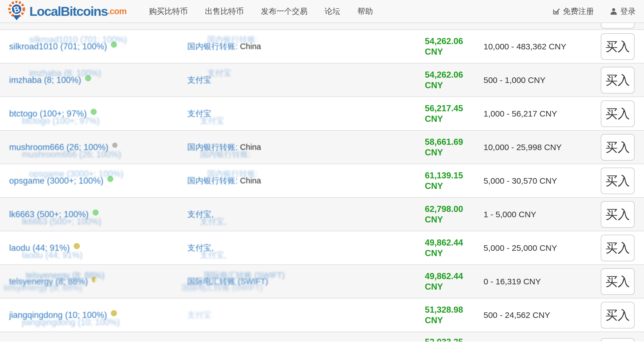  Describe the element at coordinates (444, 339) in the screenshot. I see `offer-price-fragment: 52,033.25` at that location.